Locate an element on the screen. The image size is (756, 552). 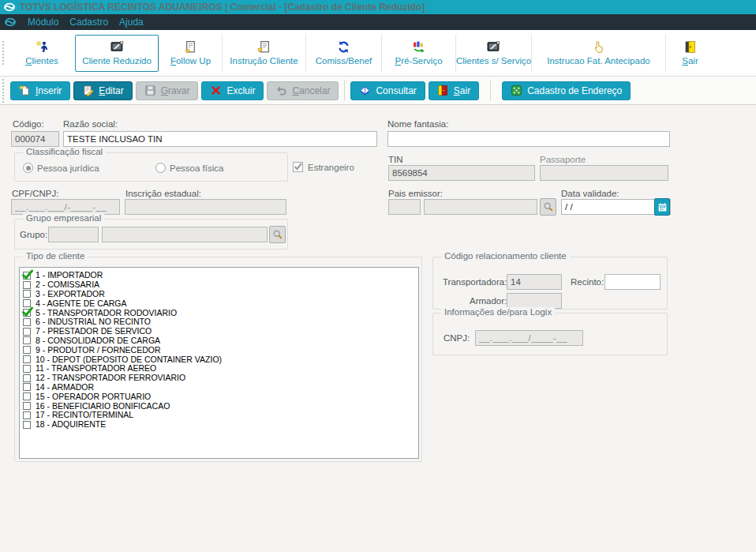
classificacao-fiscal-group: Classificação fiscal Pessoa jurídica Pes… is located at coordinates (152, 167).